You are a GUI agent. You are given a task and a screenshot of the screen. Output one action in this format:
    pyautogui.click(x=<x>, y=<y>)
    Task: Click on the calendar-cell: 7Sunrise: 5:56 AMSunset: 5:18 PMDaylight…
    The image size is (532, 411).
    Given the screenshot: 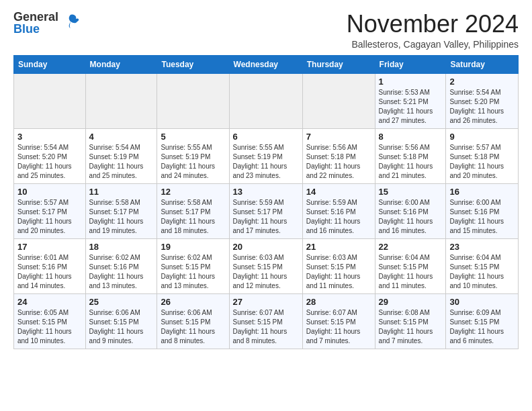 What is the action you would take?
    pyautogui.click(x=339, y=156)
    